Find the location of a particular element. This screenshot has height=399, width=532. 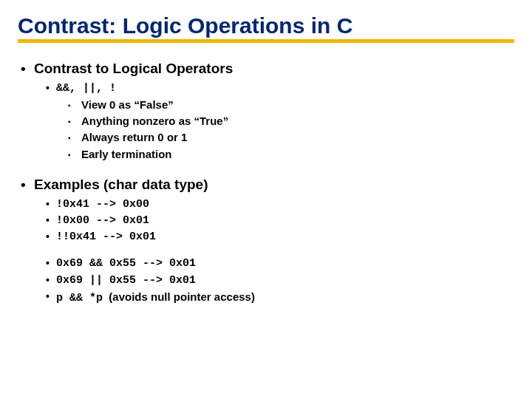

example-note: (avoids null pointer access) is located at coordinates (179, 297).